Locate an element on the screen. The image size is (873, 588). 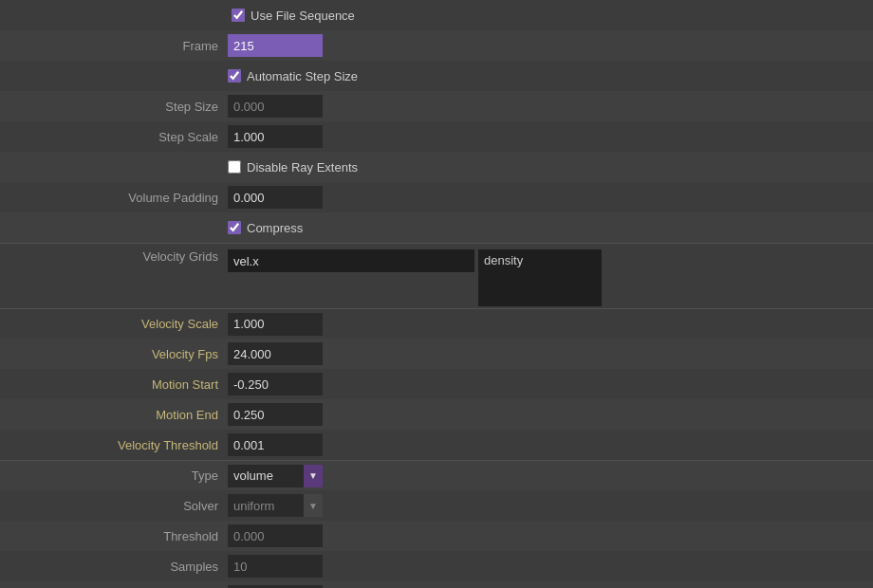
volume-padding-input is located at coordinates (275, 197).